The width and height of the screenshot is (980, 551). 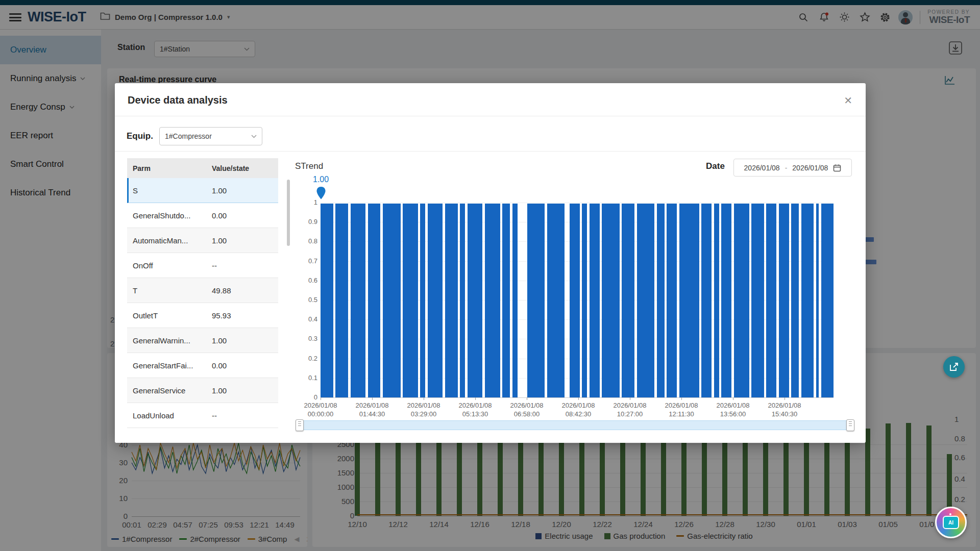 I want to click on param-name: OnOff, so click(x=167, y=265).